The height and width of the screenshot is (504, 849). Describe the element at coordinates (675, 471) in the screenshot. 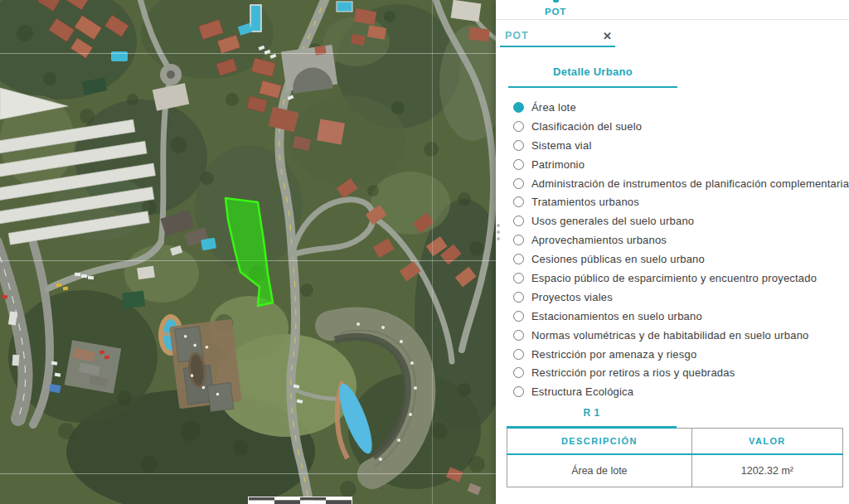

I see `table-row: Área de lote 1202.32 m²` at that location.